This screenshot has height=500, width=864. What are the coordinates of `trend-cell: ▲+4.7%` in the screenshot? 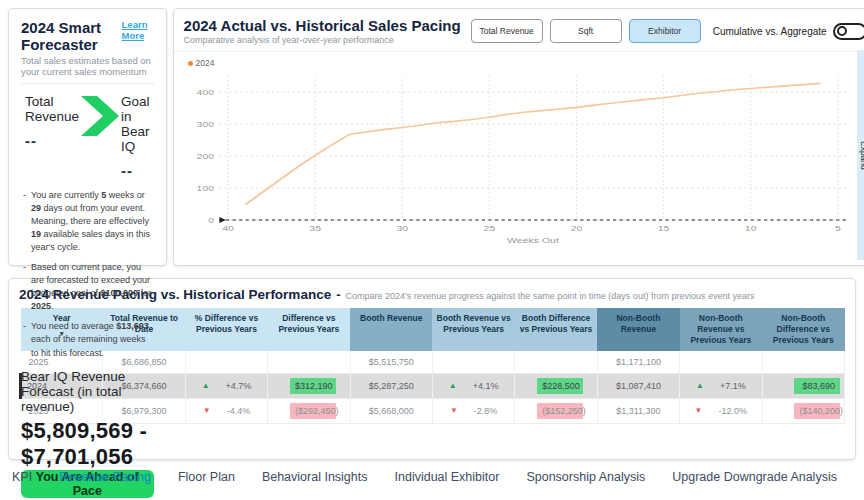 It's located at (226, 386).